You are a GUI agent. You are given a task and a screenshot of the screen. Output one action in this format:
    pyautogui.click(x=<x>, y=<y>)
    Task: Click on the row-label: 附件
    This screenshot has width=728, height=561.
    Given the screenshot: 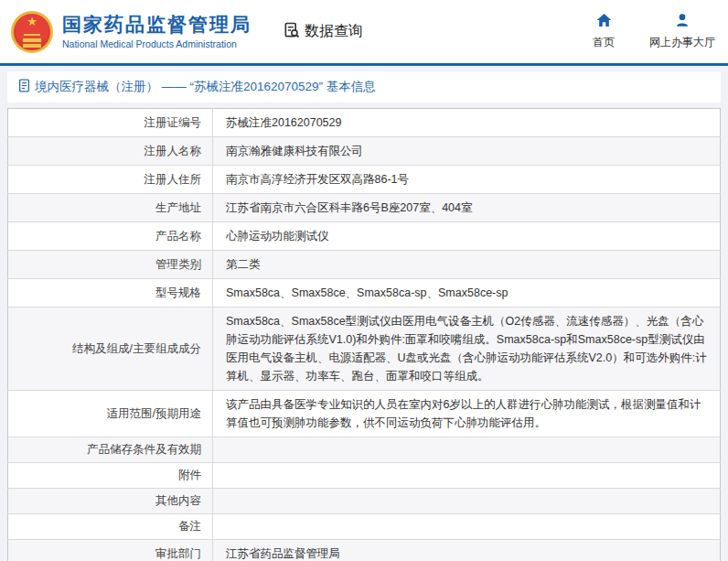 What is the action you would take?
    pyautogui.click(x=111, y=476)
    